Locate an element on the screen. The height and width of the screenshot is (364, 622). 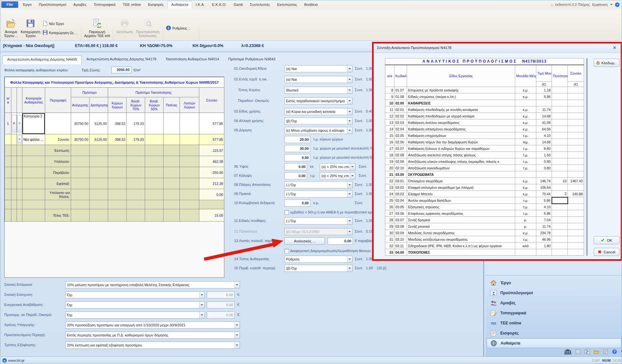
ika-icon is located at coordinates (568, 352).